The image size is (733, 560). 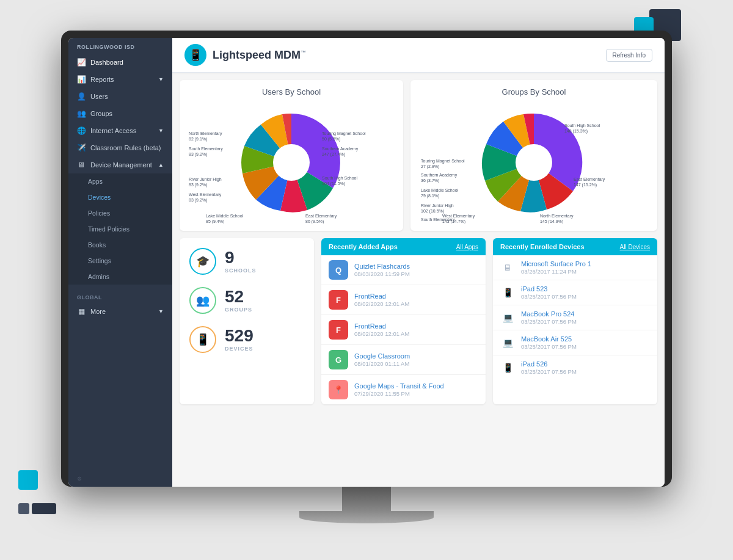 What do you see at coordinates (508, 368) in the screenshot?
I see `device-icon: 📱` at bounding box center [508, 368].